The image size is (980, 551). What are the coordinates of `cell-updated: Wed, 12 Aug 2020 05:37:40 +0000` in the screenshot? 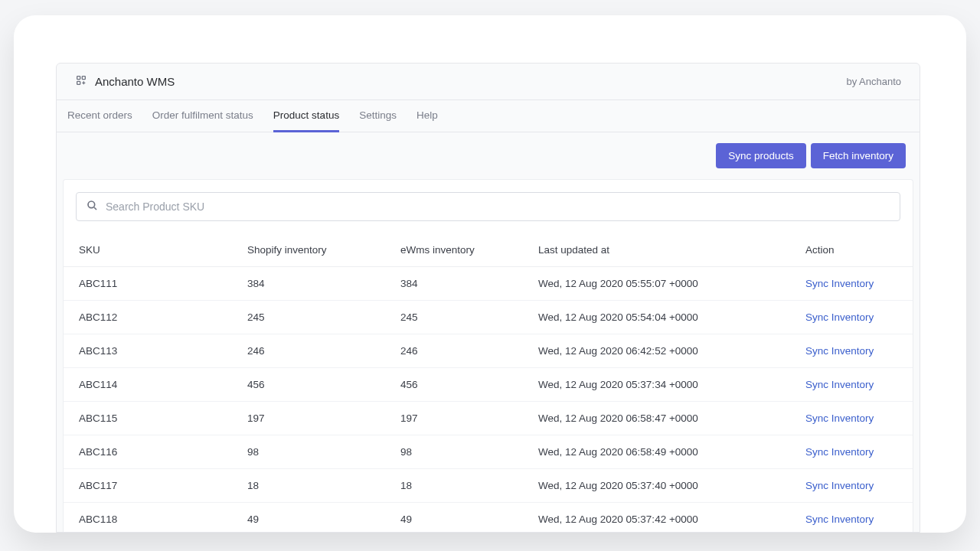 It's located at (657, 486).